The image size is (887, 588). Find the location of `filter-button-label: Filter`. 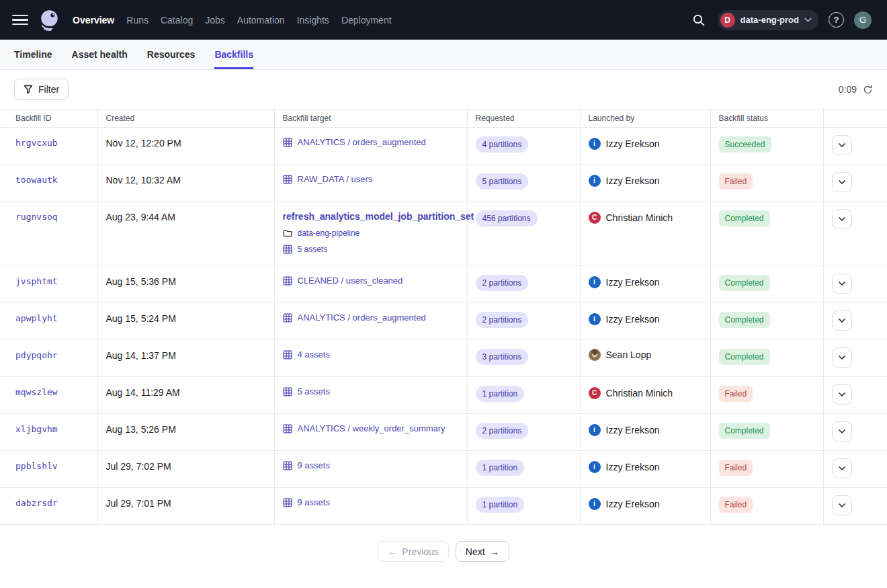

filter-button-label: Filter is located at coordinates (48, 89).